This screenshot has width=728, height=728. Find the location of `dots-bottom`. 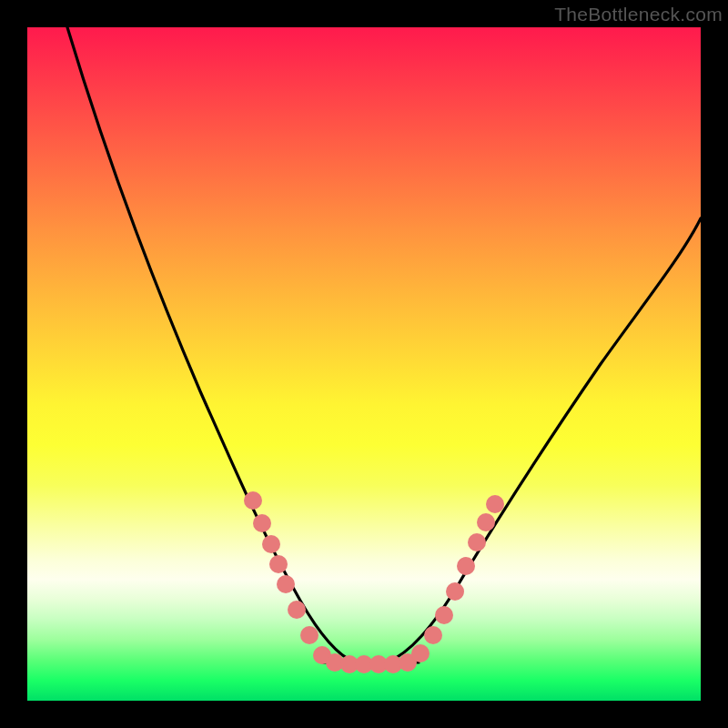

dots-bottom is located at coordinates (371, 663).